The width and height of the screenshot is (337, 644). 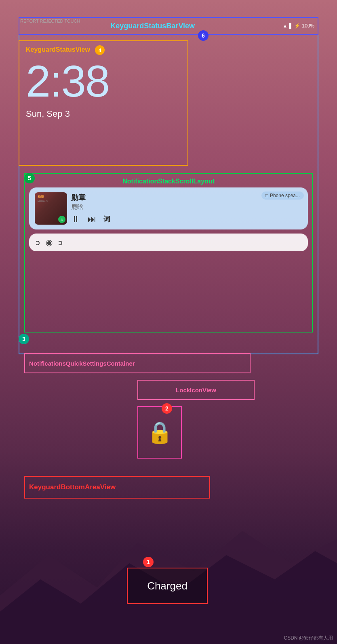 I want to click on badge-1: 1, so click(x=148, y=562).